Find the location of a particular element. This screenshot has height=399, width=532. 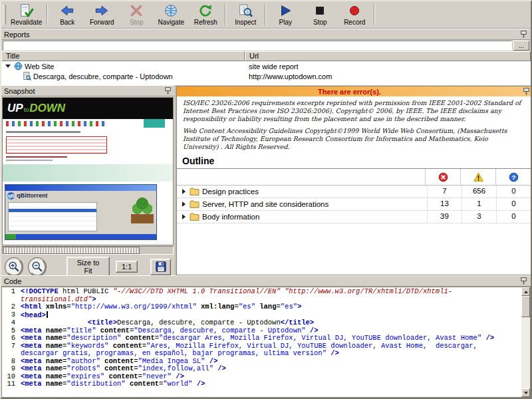

toolbar-button-revalidate: Revalidate is located at coordinates (27, 15).